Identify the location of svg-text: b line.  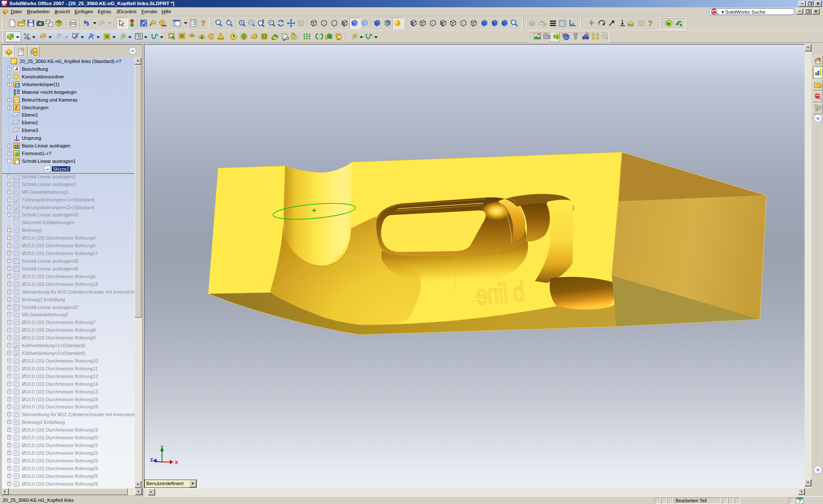
(500, 293).